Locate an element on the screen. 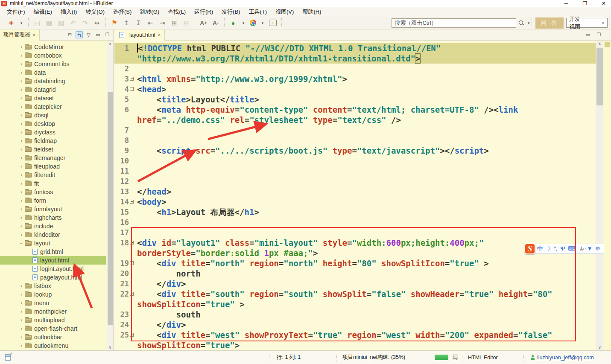 The image size is (611, 364). undo-button: ↶ is located at coordinates (73, 23).